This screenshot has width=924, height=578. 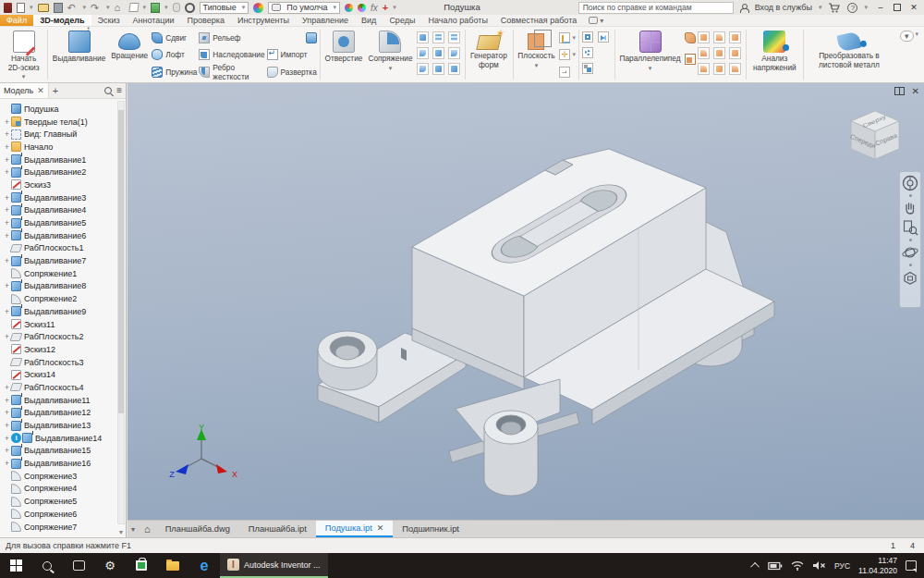 What do you see at coordinates (911, 566) in the screenshot?
I see `notification-center-icon` at bounding box center [911, 566].